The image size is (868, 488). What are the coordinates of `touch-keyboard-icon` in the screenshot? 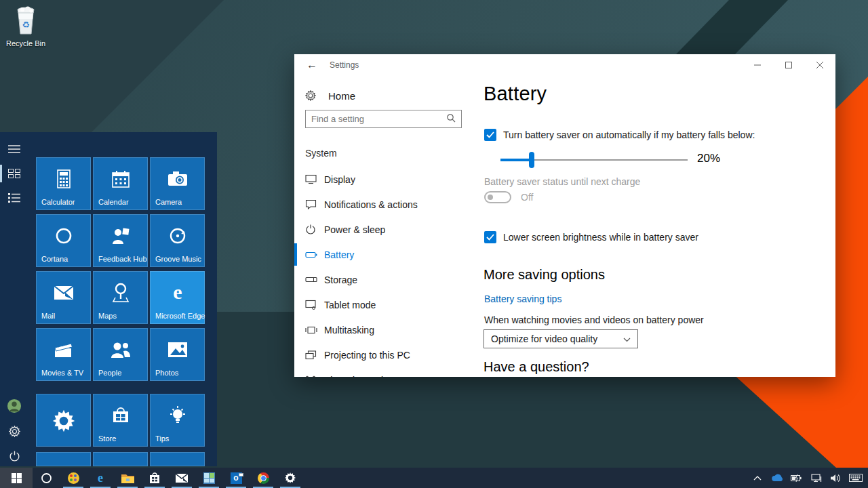 It's located at (856, 478).